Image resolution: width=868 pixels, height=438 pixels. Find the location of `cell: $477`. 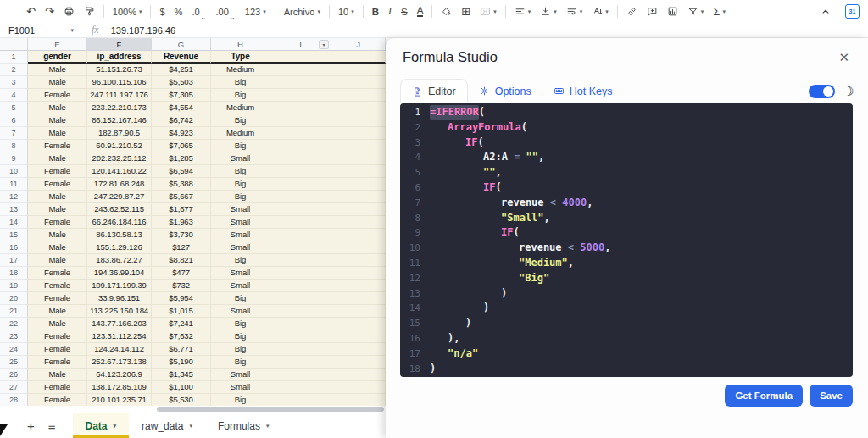

cell: $477 is located at coordinates (181, 273).